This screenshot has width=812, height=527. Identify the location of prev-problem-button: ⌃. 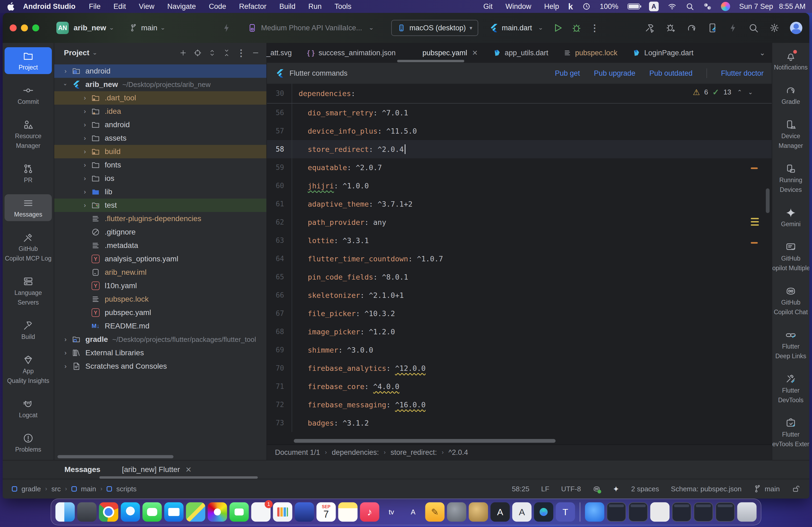
(740, 92).